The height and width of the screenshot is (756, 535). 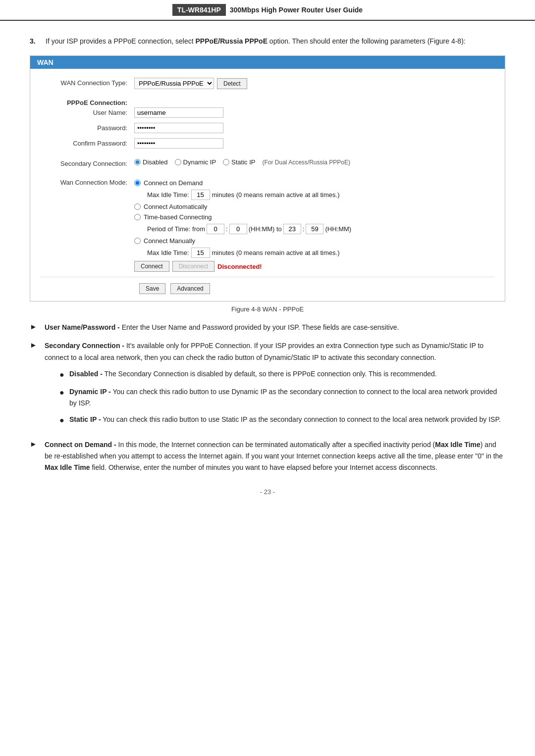 I want to click on model-label: TL-WR841HP, so click(x=199, y=10).